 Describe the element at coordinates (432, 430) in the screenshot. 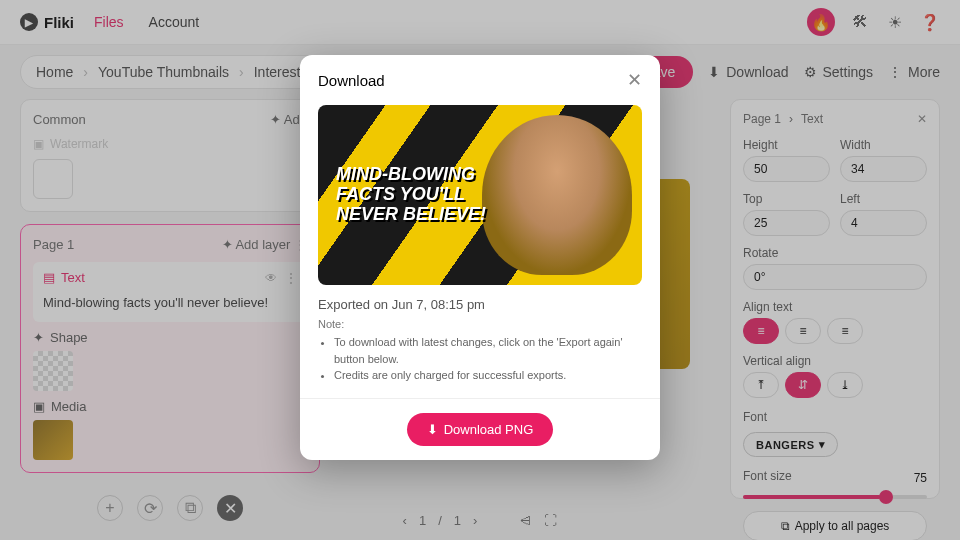

I see `download-icon: ⬇` at that location.